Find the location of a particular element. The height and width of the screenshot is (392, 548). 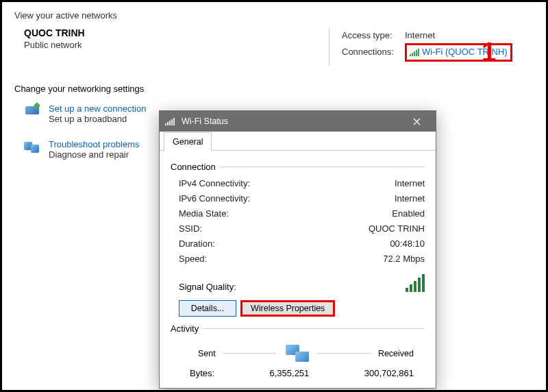

speed-value: 72.2 Mbps is located at coordinates (404, 259).